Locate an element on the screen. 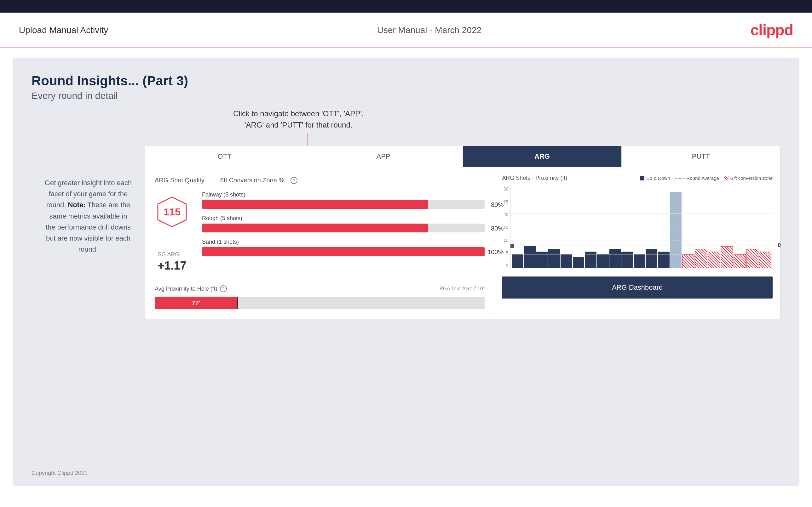 The width and height of the screenshot is (812, 507). bar-row-fairway: Fairway (5 shots) 80% is located at coordinates (343, 200).